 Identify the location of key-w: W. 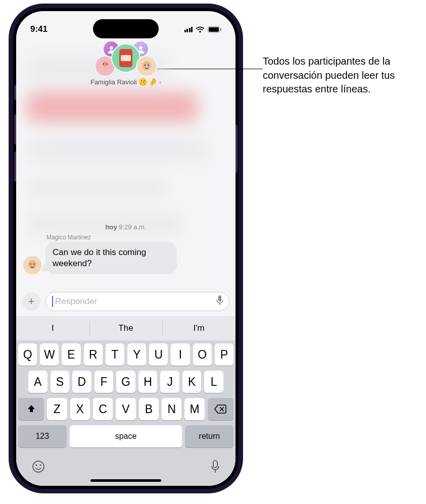
(50, 355).